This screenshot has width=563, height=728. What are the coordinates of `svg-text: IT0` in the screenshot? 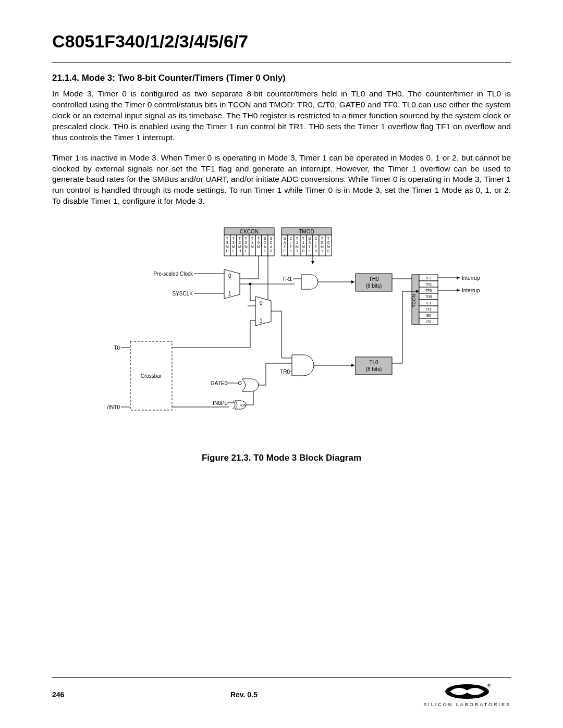 It's located at (429, 322).